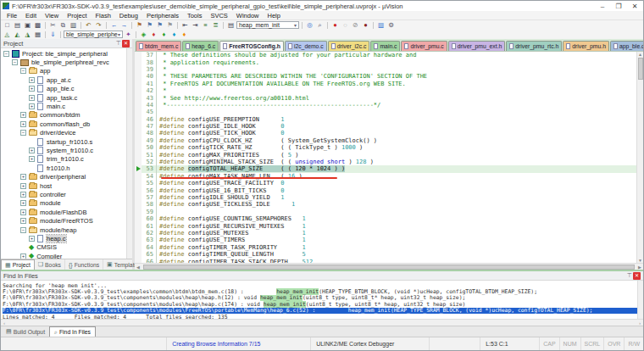 Image resolution: width=644 pixels, height=351 pixels. I want to click on save-all-icon: ▩, so click(37, 25).